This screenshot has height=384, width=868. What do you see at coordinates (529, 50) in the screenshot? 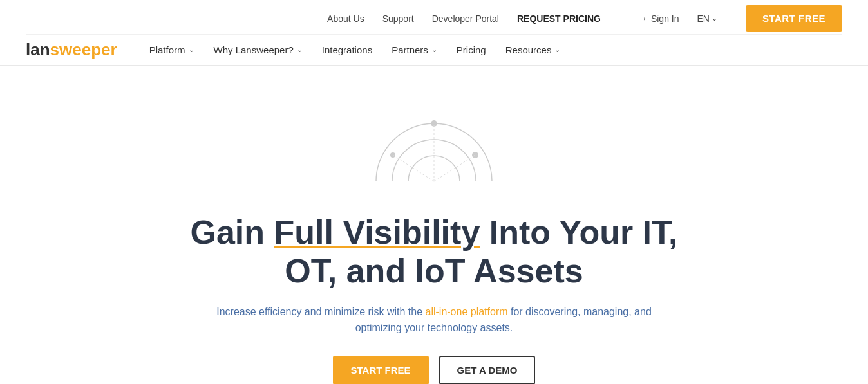
I see `resources-label: Resources` at bounding box center [529, 50].